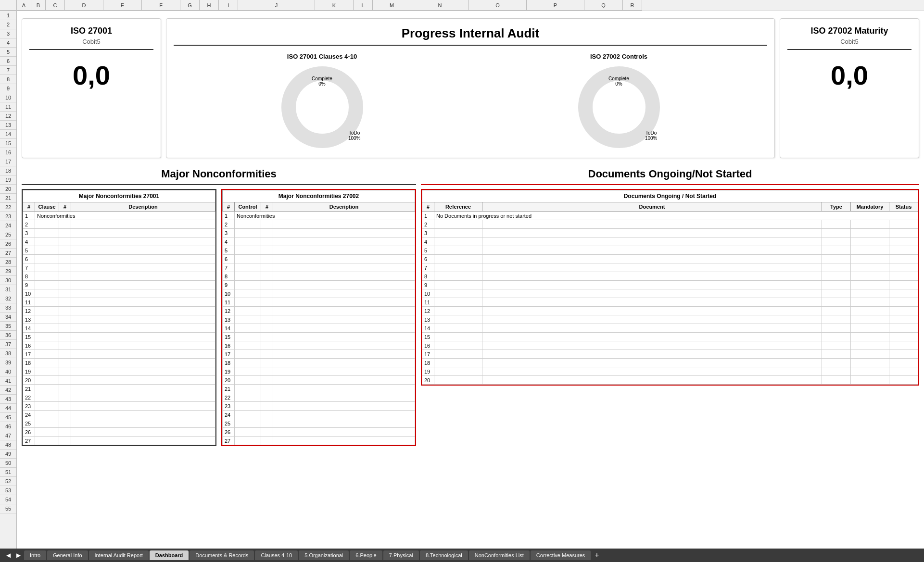 The image size is (924, 562). What do you see at coordinates (8, 445) in the screenshot?
I see `row-num-48: 48` at bounding box center [8, 445].